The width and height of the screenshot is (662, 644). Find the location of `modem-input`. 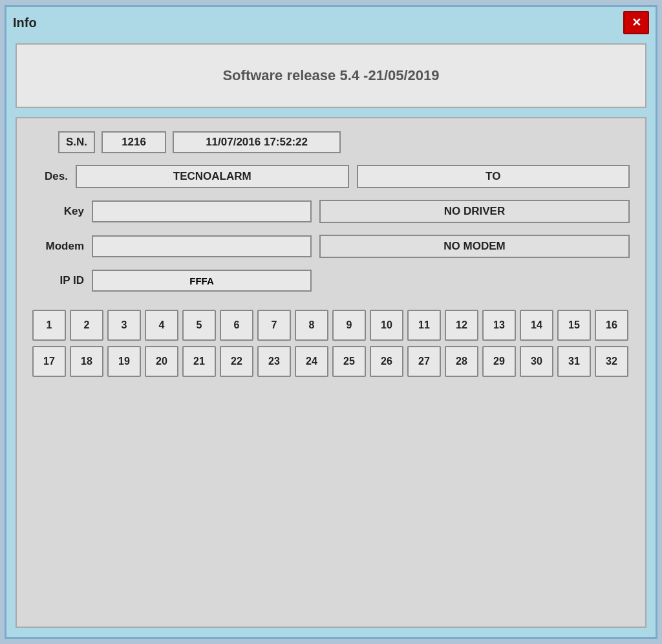

modem-input is located at coordinates (202, 246).